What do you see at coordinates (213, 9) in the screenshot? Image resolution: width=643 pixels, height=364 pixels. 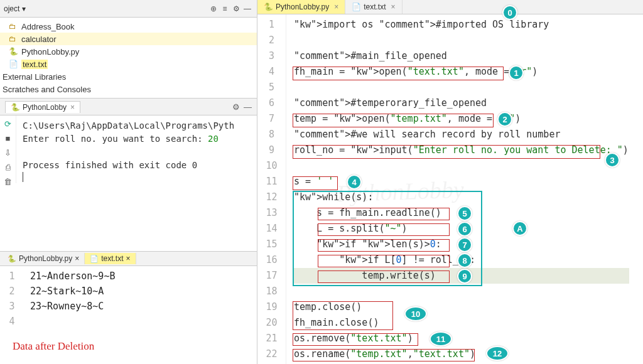 I see `target-icon: ⊕` at bounding box center [213, 9].